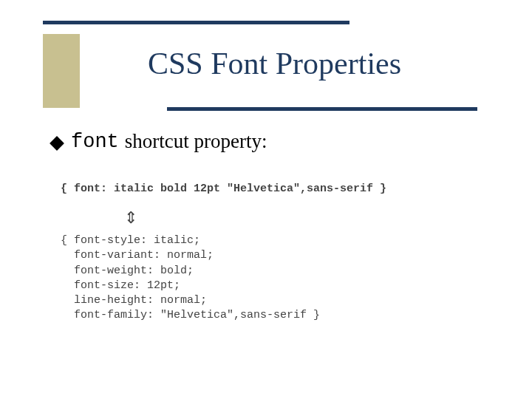  Describe the element at coordinates (61, 71) in the screenshot. I see `beige-accent-block` at that location.